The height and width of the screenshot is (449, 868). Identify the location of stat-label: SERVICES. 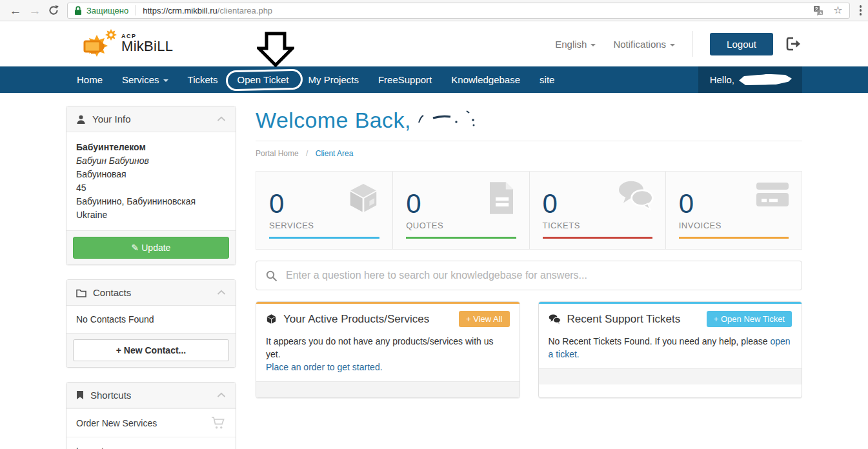
(324, 226).